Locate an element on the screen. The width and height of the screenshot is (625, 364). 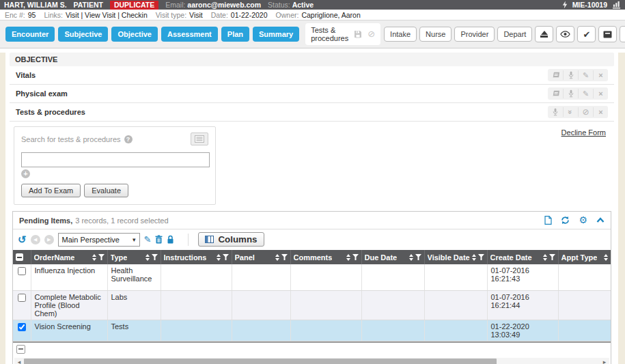
intake-button: Intake is located at coordinates (400, 34).